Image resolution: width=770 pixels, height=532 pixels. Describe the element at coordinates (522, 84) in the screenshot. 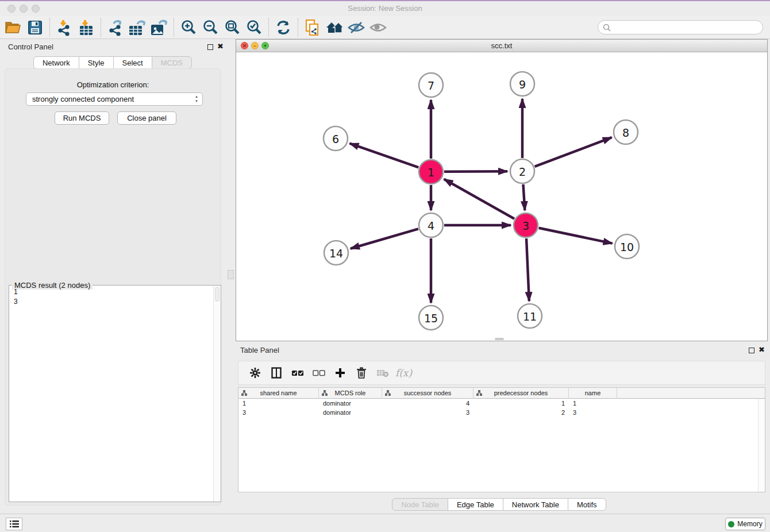

I see `node-9: 9` at that location.